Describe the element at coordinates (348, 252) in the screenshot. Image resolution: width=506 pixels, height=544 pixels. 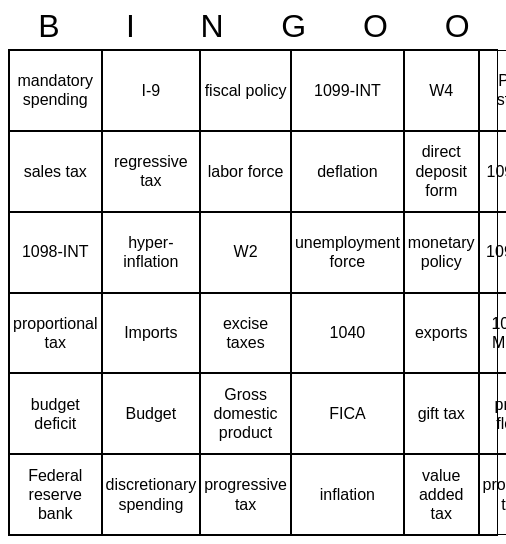
I see `cell-15: unemployment force` at that location.